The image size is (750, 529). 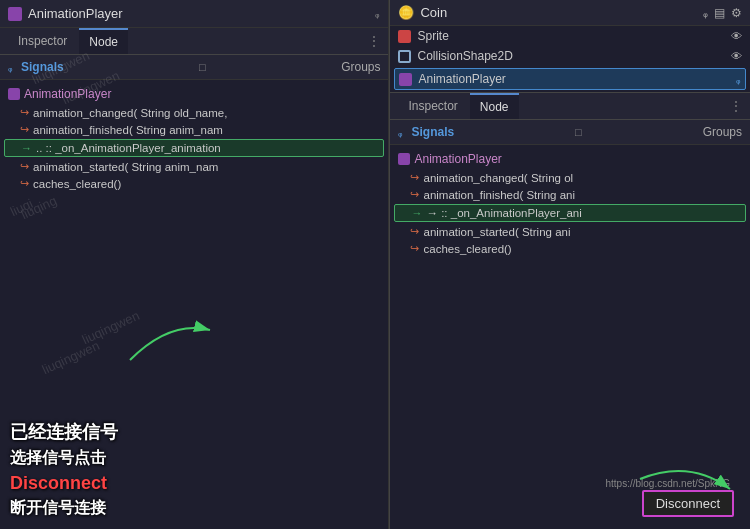 I want to click on left-signal-item-0: ↪ animation_changed( String old_name,, so click(x=194, y=112).